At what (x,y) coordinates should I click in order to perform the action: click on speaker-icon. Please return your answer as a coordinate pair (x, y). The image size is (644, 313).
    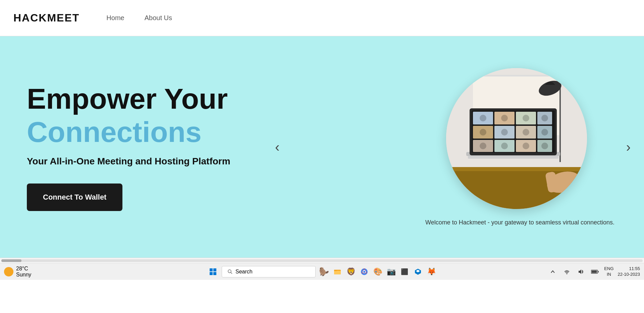
    Looking at the image, I should click on (581, 272).